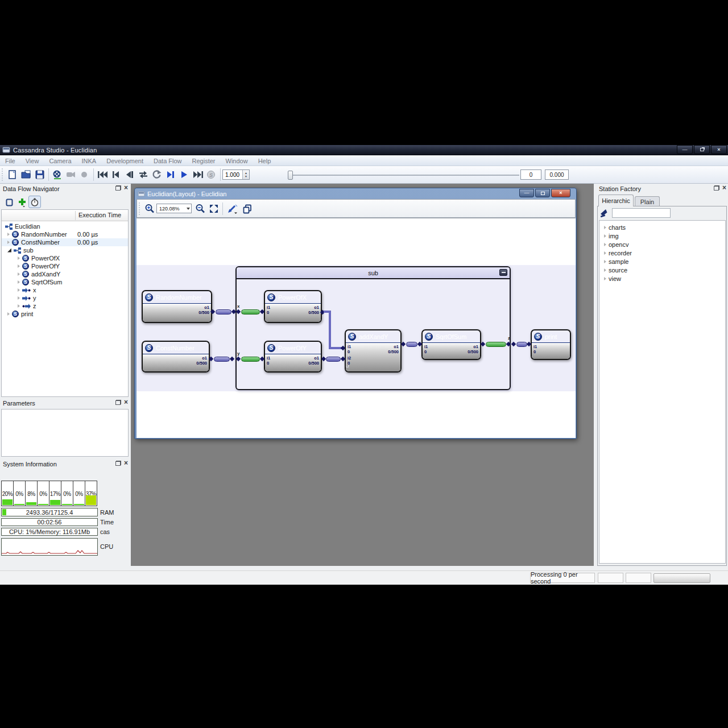 This screenshot has height=728, width=728. I want to click on minimize-button: —, so click(685, 150).